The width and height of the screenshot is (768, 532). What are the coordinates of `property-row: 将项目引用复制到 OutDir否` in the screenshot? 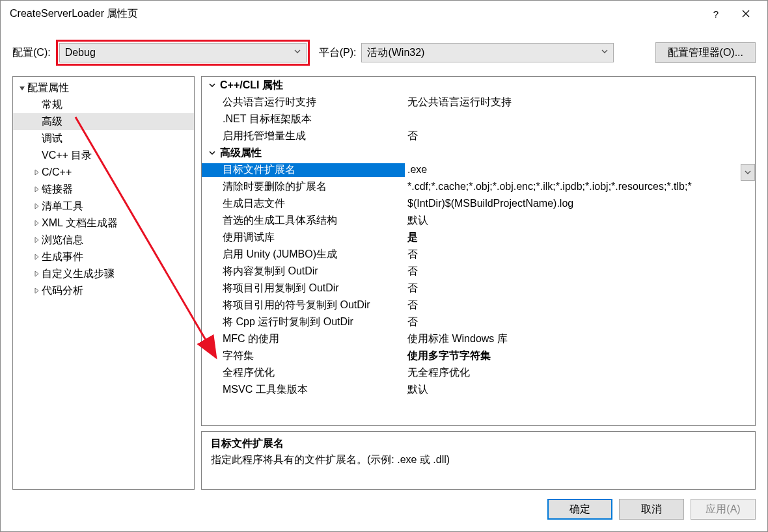 It's located at (478, 288).